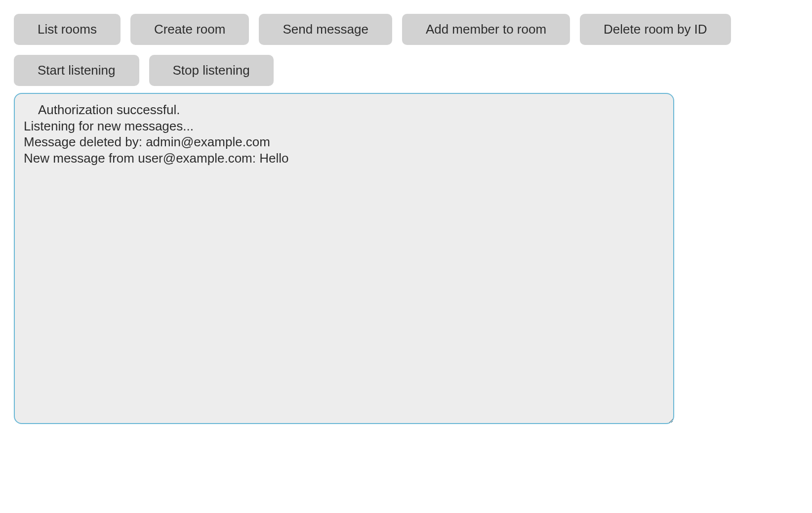 This screenshot has height=513, width=812. I want to click on button-toolbar: List rooms Create room Send message Add …, so click(406, 50).